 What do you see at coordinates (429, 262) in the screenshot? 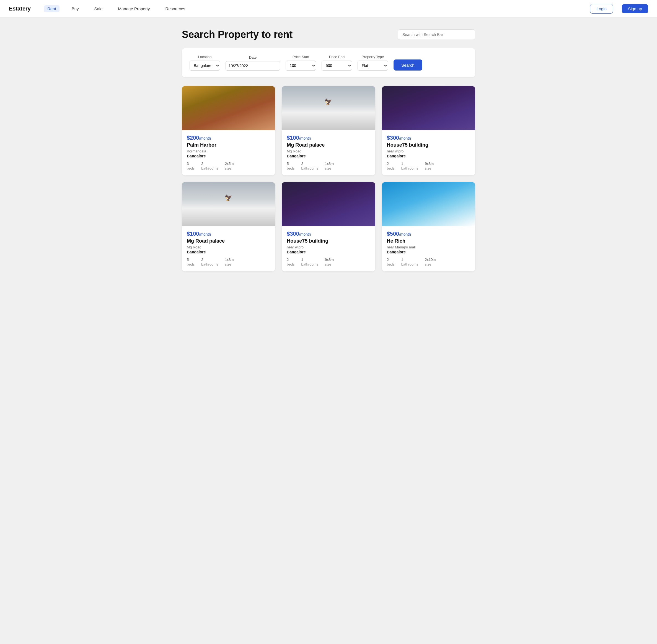
I see `card-details: 2 beds 1 bathrooms 2x10m size` at bounding box center [429, 262].